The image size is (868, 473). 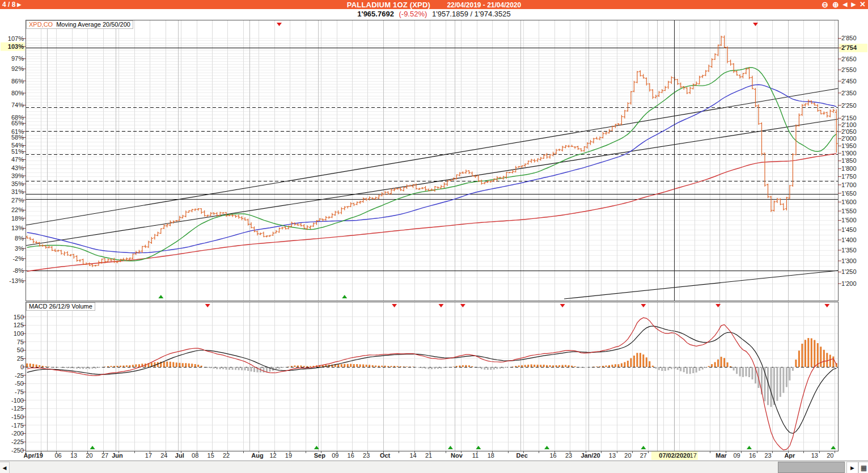 I want to click on svg-text: 65%, so click(x=18, y=123).